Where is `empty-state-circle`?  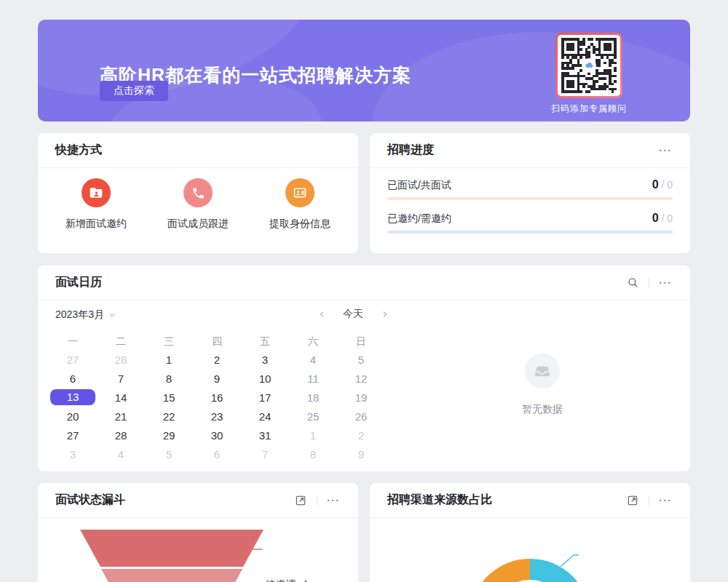
empty-state-circle is located at coordinates (542, 371).